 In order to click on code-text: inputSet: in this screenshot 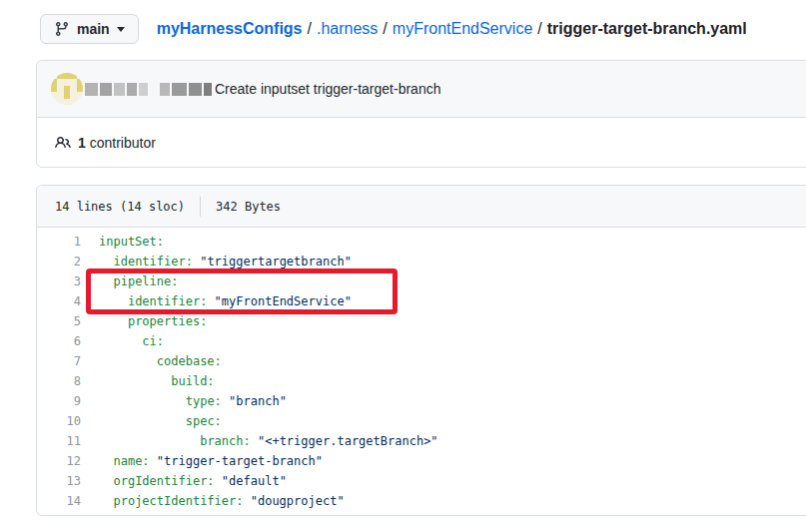, I will do `click(132, 242)`.